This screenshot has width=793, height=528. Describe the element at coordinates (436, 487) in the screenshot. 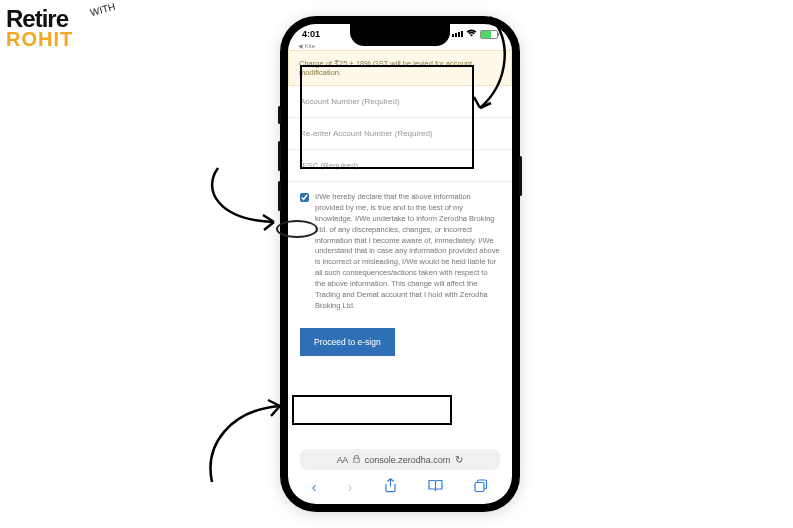

I see `book-icon` at that location.